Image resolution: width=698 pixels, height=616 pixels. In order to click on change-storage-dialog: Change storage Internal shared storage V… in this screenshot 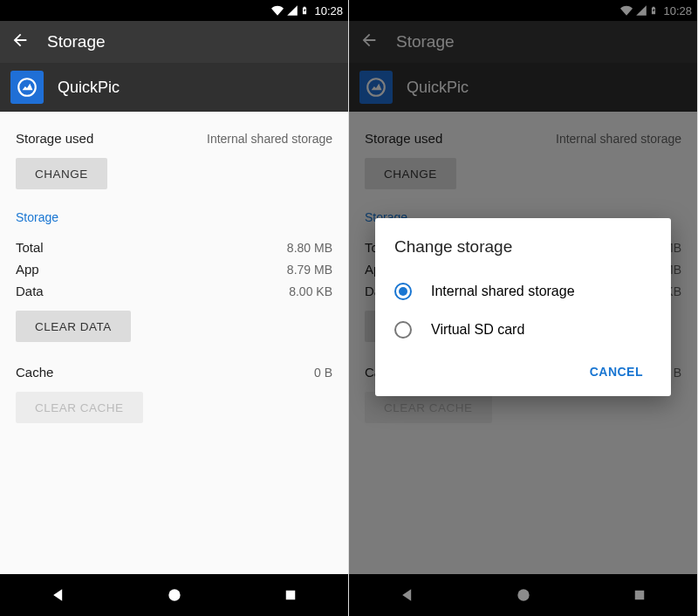, I will do `click(524, 307)`.